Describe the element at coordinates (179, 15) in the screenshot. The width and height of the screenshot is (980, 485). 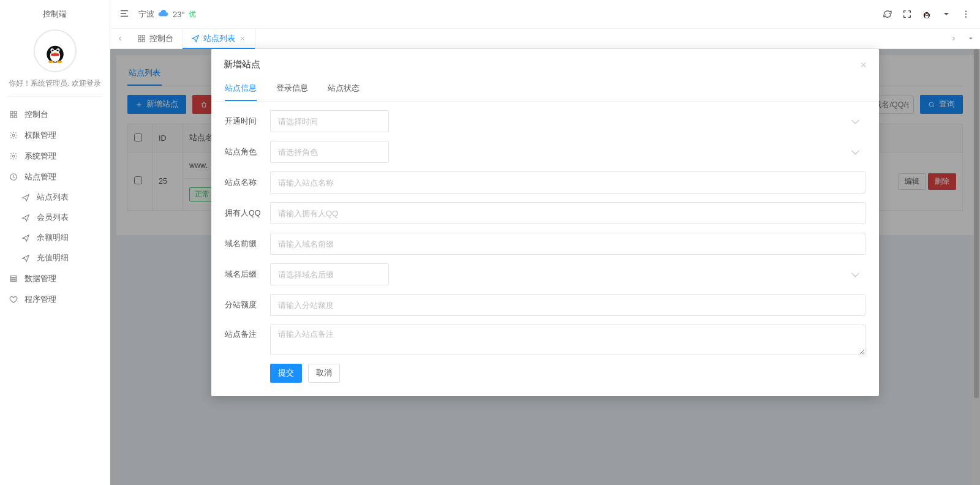
I see `weather-temp: 23°` at that location.